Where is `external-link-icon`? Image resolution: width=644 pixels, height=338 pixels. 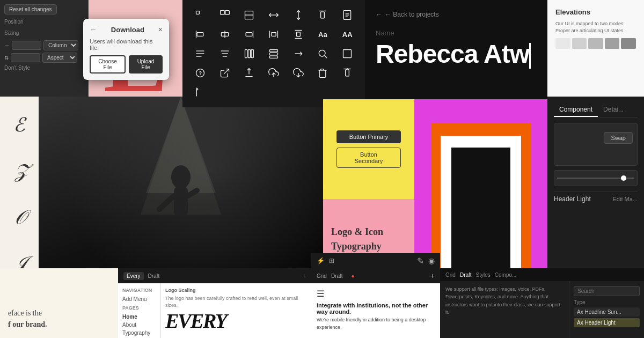 external-link-icon is located at coordinates (225, 73).